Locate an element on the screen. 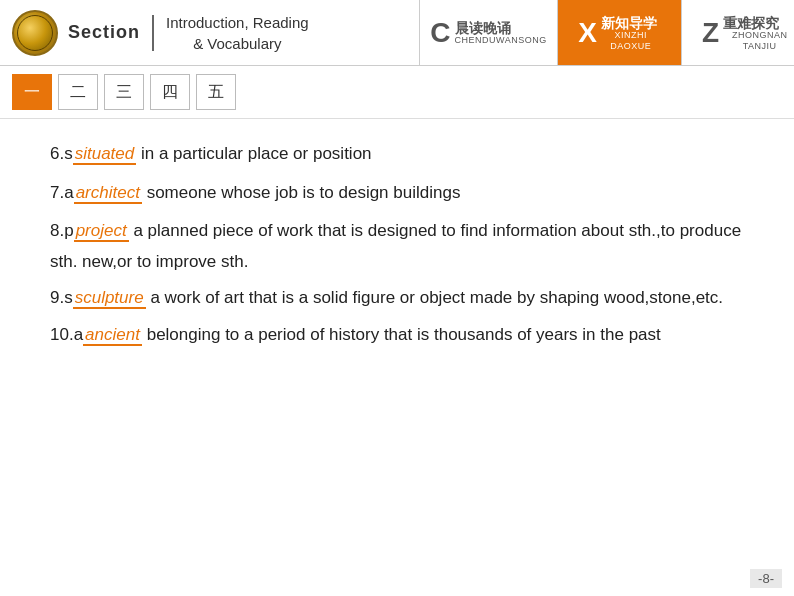 The width and height of the screenshot is (794, 596). tab-z-main: 重难探究 is located at coordinates (758, 23).